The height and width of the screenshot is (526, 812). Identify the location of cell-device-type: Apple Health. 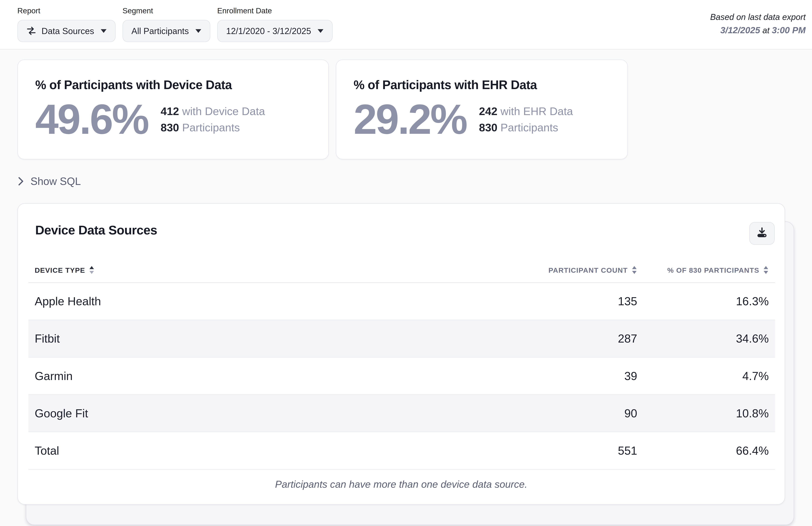
(226, 301).